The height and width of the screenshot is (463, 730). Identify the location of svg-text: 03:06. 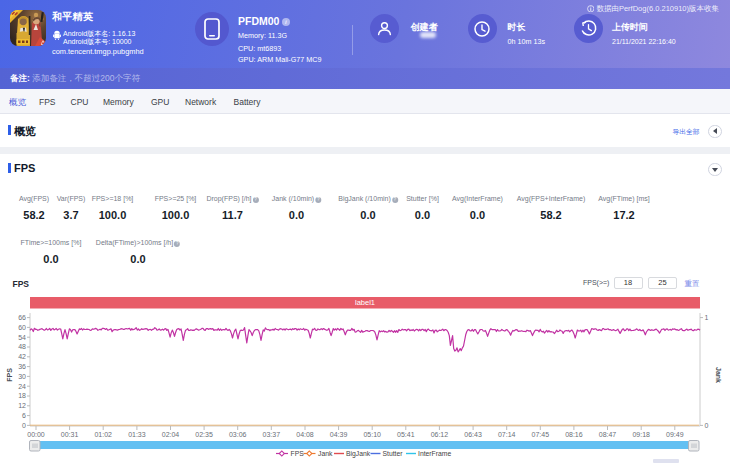
(238, 434).